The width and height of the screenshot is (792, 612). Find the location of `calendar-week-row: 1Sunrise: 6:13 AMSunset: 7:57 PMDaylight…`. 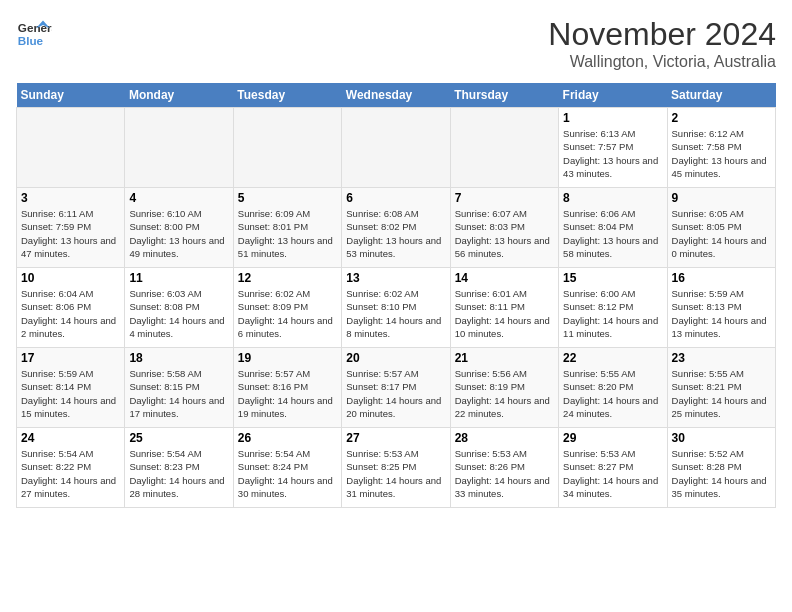

calendar-week-row: 1Sunrise: 6:13 AMSunset: 7:57 PMDaylight… is located at coordinates (396, 148).